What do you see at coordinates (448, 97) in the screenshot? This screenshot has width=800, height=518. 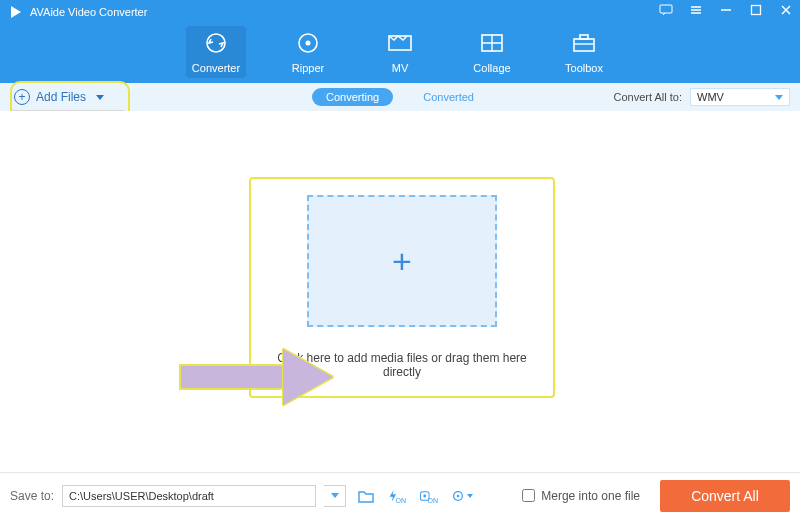 I see `pill-converted: Converted` at bounding box center [448, 97].